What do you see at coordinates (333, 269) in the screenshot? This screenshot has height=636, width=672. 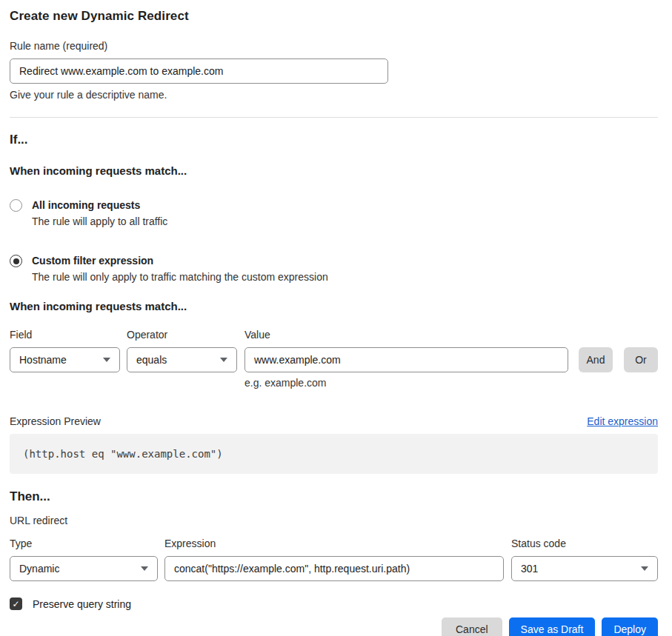 I see `radio-option-custom-filter: Custom filter expression The rule will o…` at bounding box center [333, 269].